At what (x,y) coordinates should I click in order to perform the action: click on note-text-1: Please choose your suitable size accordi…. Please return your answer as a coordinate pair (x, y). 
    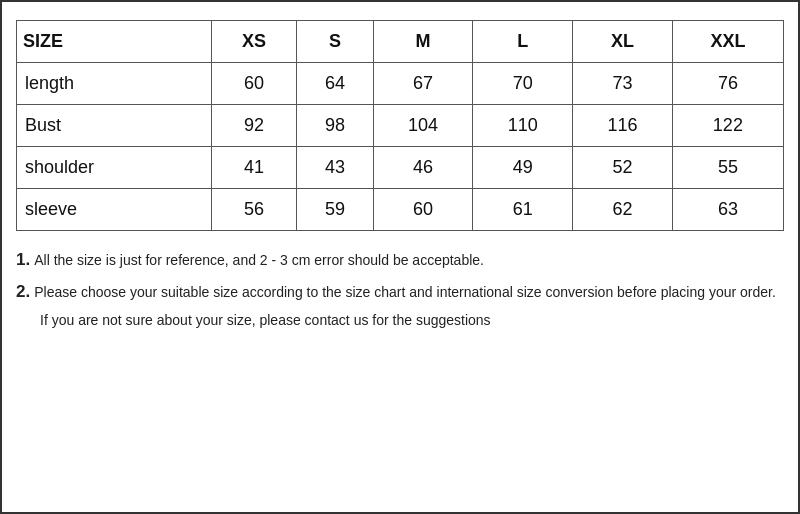
    Looking at the image, I should click on (405, 292).